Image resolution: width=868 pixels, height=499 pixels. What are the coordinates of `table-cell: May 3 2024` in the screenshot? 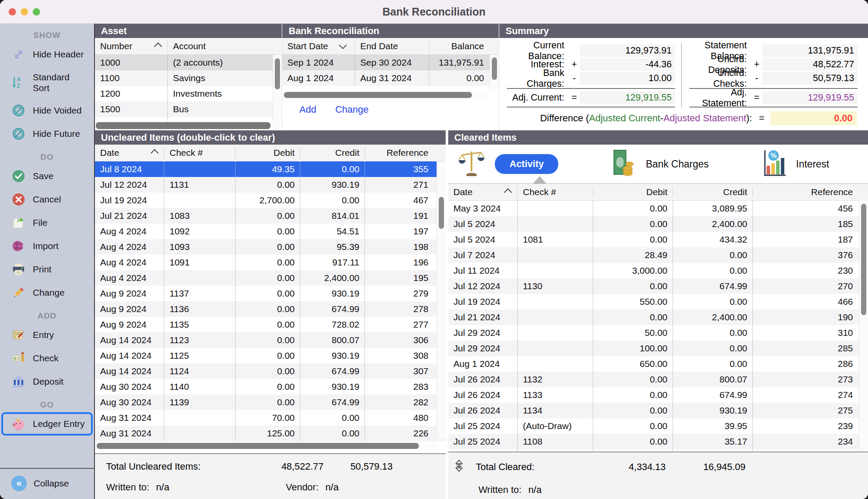 It's located at (483, 208).